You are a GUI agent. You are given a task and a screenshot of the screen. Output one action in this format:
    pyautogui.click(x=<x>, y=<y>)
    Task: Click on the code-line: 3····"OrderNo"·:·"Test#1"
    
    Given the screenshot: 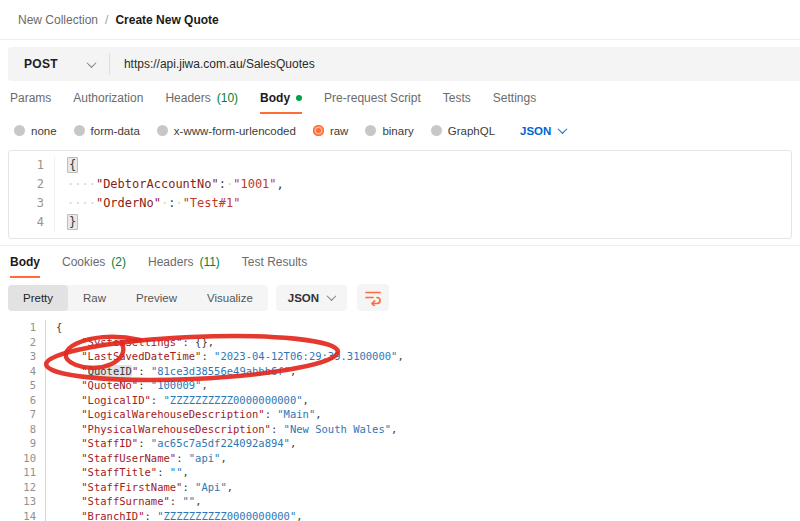 What is the action you would take?
    pyautogui.click(x=400, y=204)
    